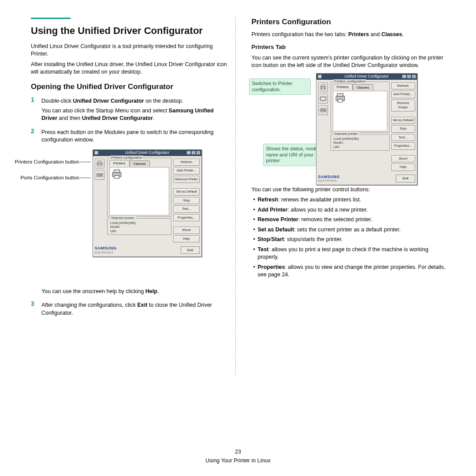 This screenshot has height=476, width=476. I want to click on group-caption-selected: Selected printer:, so click(123, 219).